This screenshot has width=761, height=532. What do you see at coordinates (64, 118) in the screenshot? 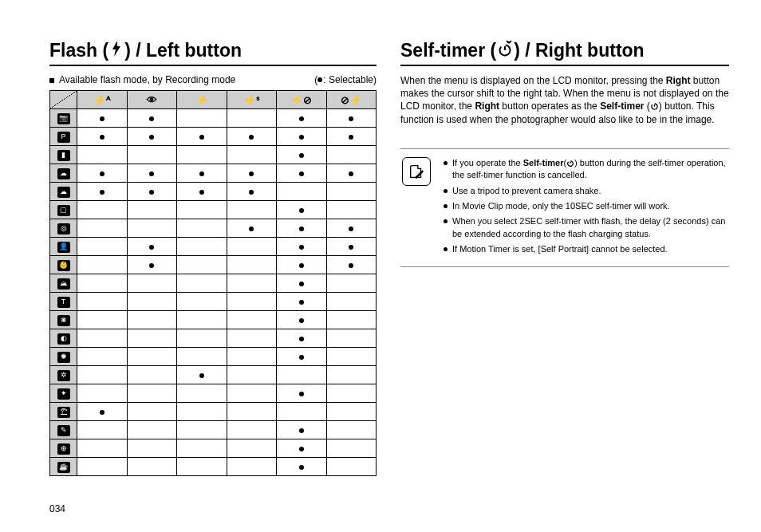
I see `row-header: 📷` at bounding box center [64, 118].